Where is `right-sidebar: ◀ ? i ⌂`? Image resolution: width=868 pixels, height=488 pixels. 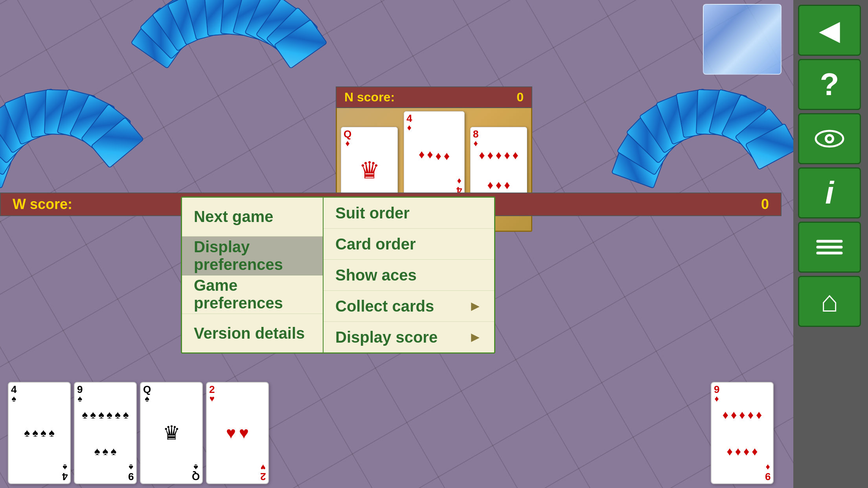 right-sidebar: ◀ ? i ⌂ is located at coordinates (831, 244).